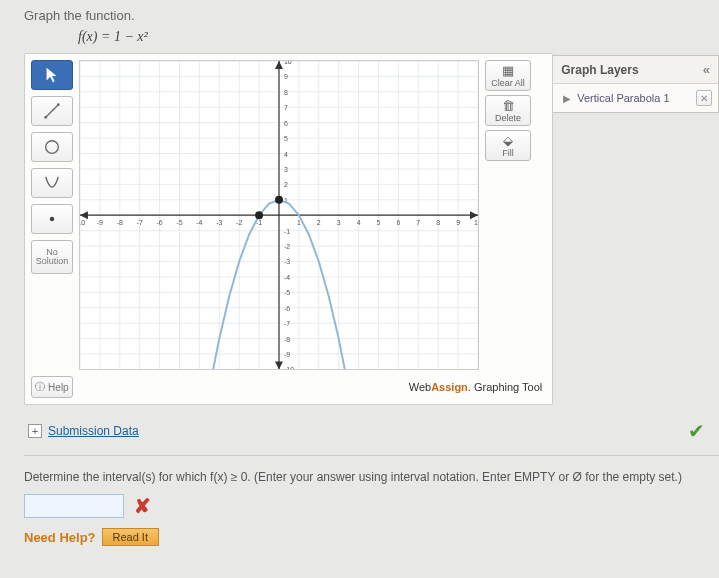  Describe the element at coordinates (287, 232) in the screenshot. I see `svg-text: -1` at that location.